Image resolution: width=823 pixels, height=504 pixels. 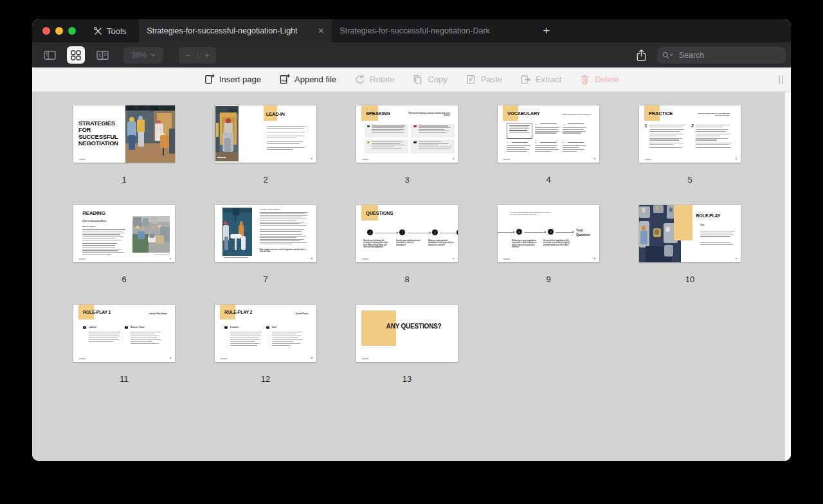 What do you see at coordinates (266, 134) in the screenshot?
I see `slide-2: LEAD-IN` at bounding box center [266, 134].